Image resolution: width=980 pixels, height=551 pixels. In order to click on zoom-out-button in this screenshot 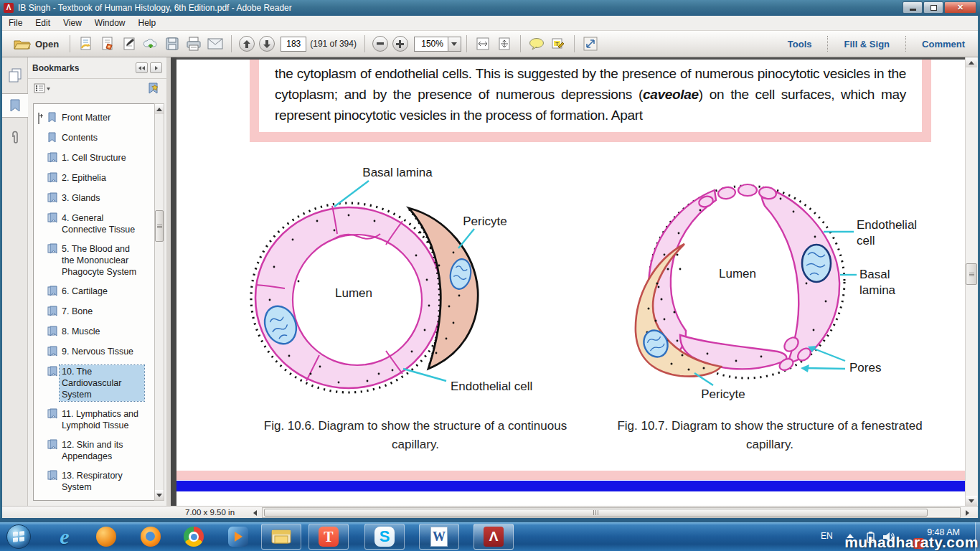, I will do `click(380, 44)`.